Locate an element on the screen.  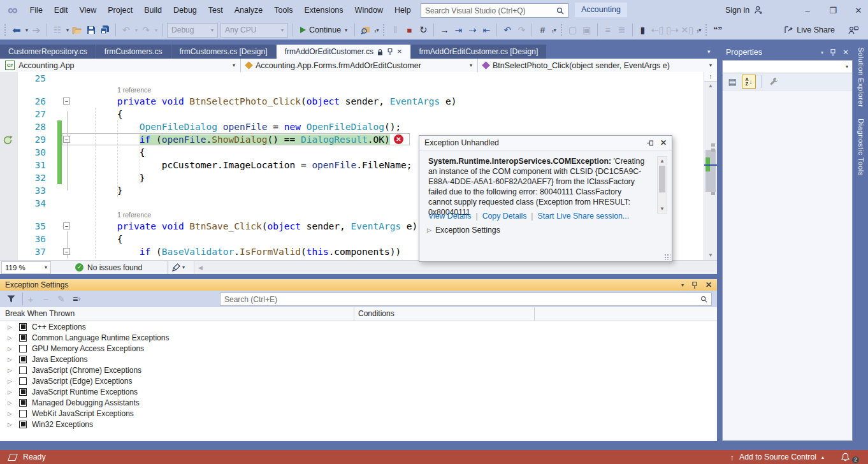
exception-search-box: Search (Ctrl+E) is located at coordinates (466, 300).